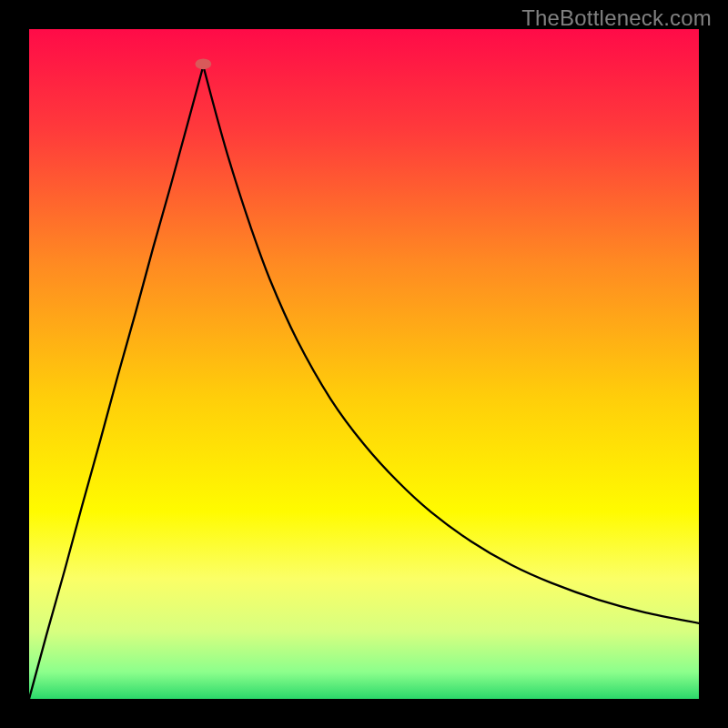 The width and height of the screenshot is (728, 728). Describe the element at coordinates (617, 18) in the screenshot. I see `watermark-text: TheBottleneck.com` at that location.